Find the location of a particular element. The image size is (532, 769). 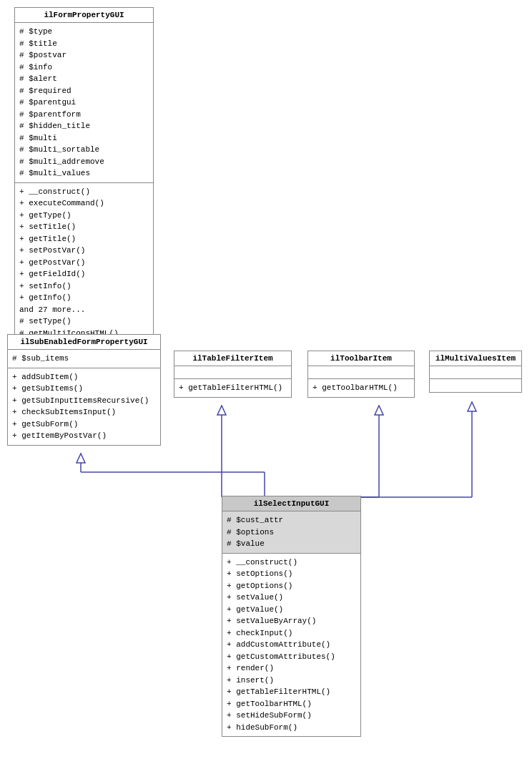

ilTableFilterItem-title: ilTableFilterItem is located at coordinates (233, 359).